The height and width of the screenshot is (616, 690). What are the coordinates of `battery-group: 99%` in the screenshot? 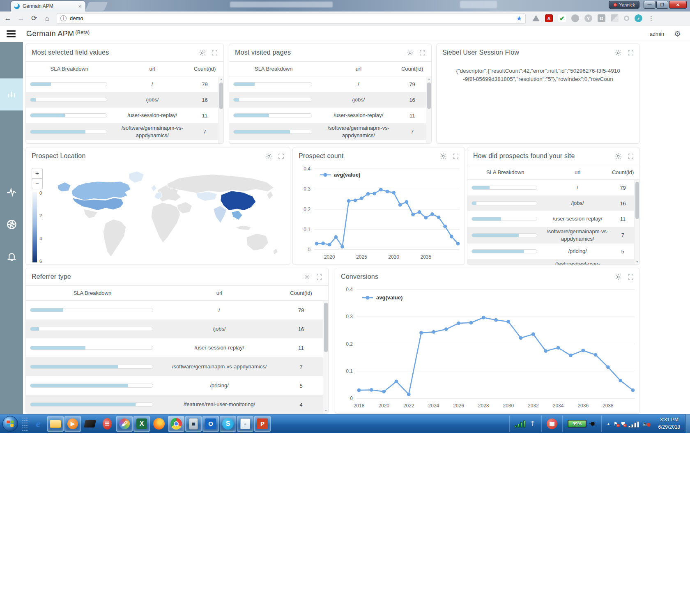 It's located at (582, 424).